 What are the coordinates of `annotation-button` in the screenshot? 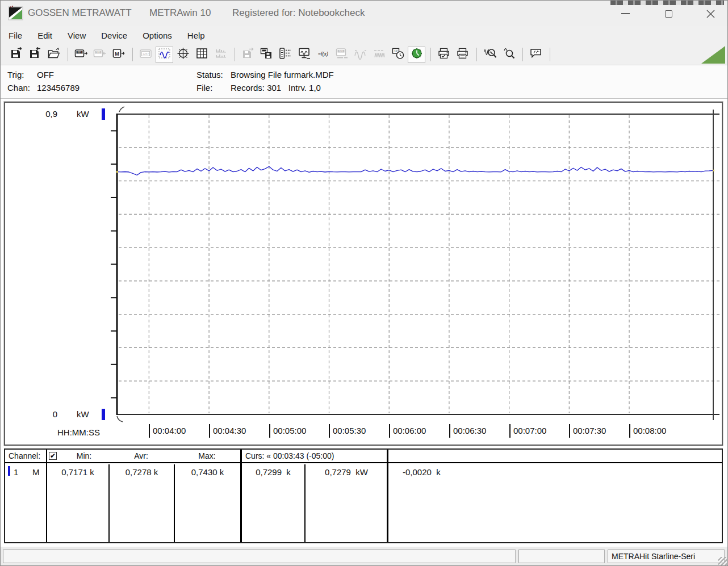 It's located at (536, 54).